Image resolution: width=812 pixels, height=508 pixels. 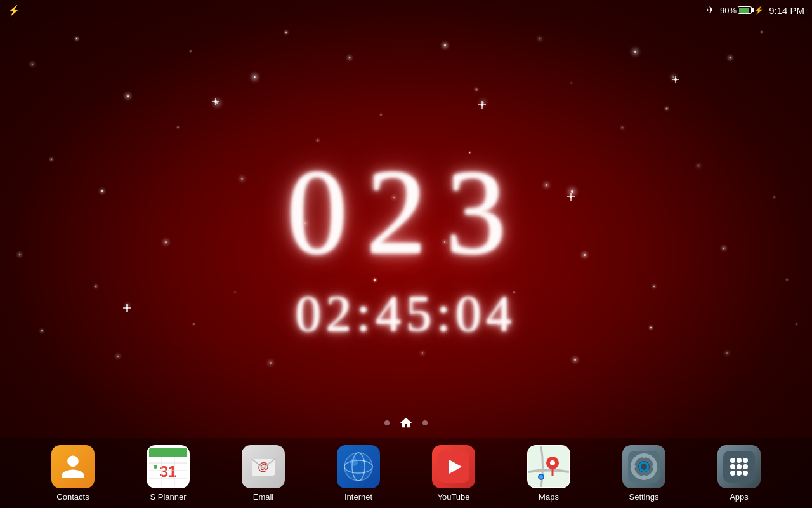 What do you see at coordinates (358, 497) in the screenshot?
I see `internet-label: Internet` at bounding box center [358, 497].